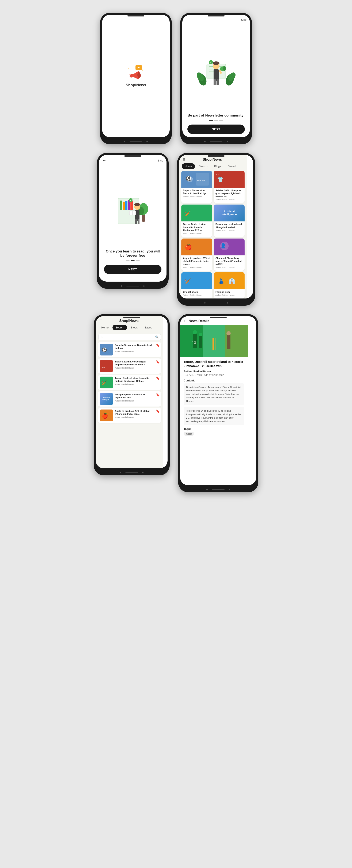 The height and width of the screenshot is (868, 352). I want to click on search-bar: S 🔍, so click(129, 337).